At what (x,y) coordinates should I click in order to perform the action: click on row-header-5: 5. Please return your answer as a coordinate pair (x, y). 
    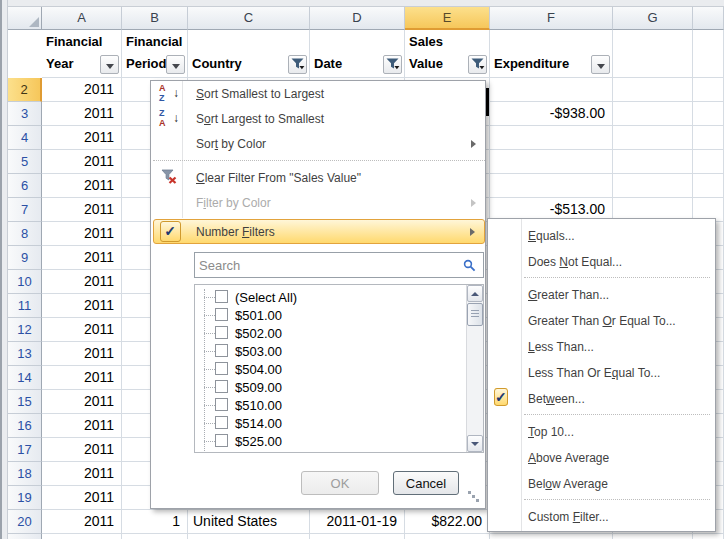
    Looking at the image, I should click on (25, 162).